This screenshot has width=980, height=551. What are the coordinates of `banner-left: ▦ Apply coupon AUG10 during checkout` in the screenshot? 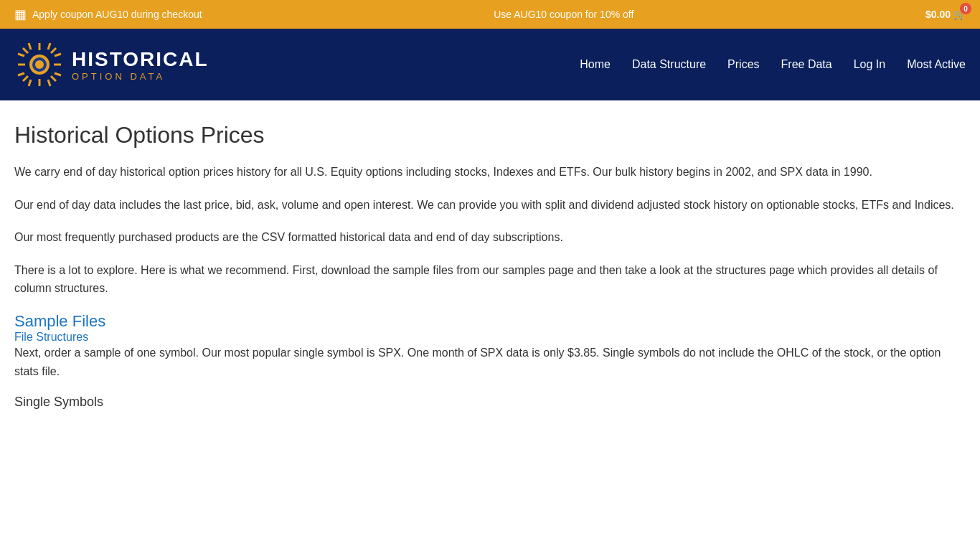 It's located at (108, 14).